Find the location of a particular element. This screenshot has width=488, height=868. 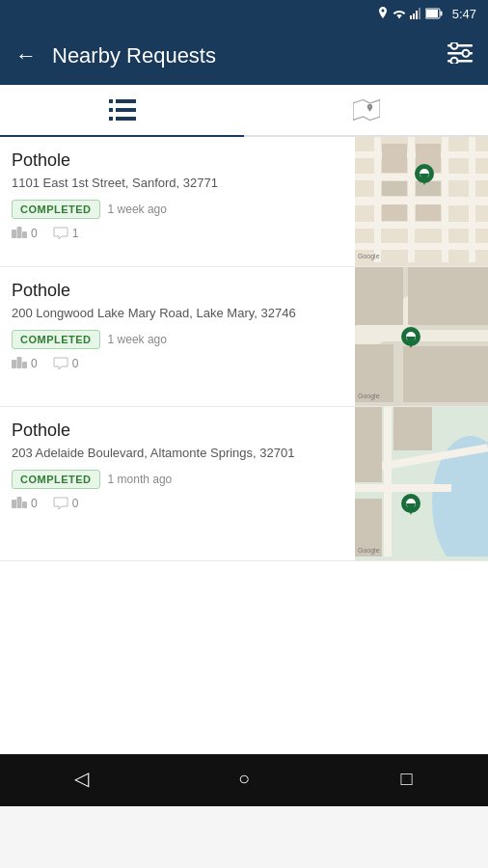

request-title-2: Pothole is located at coordinates (177, 291).